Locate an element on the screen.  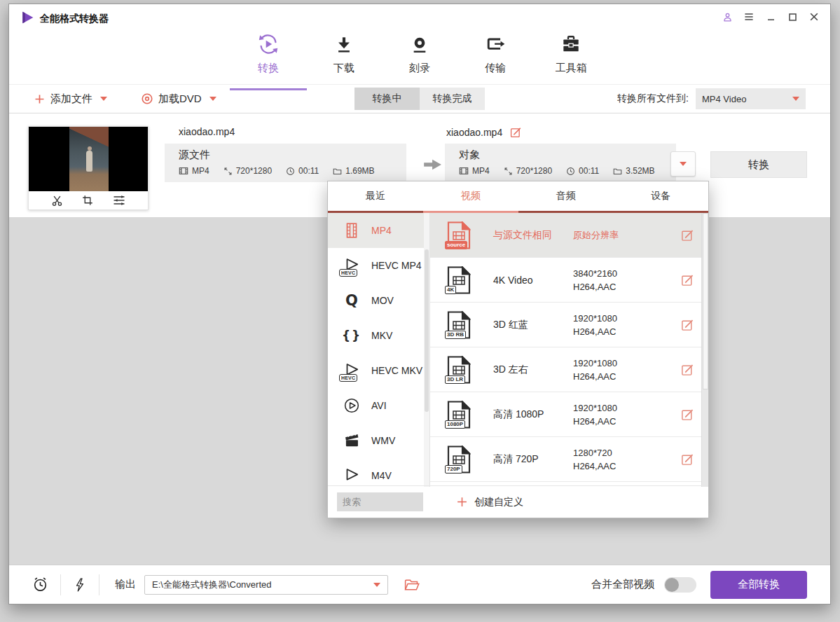
source-info-panel: 源文件 MP4 720*1280 00:11 1.69MB is located at coordinates (286, 163).